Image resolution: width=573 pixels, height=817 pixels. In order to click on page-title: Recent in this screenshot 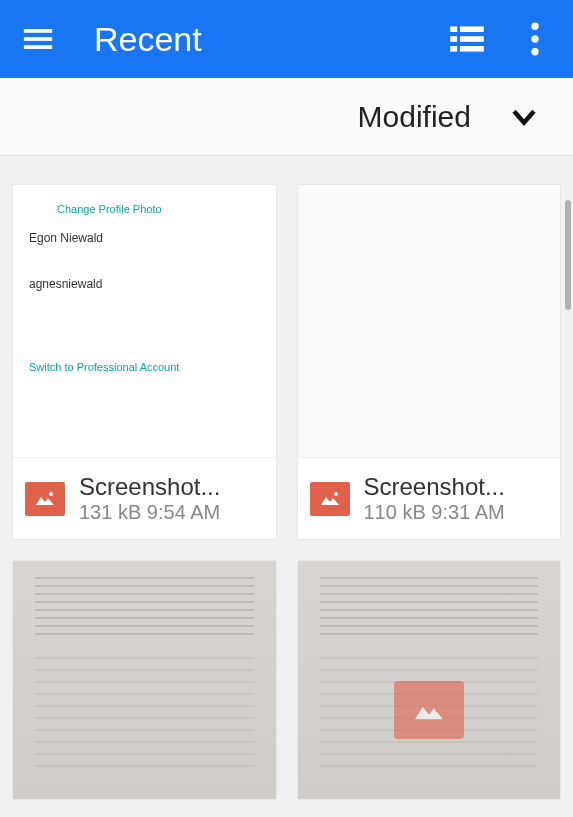, I will do `click(256, 40)`.